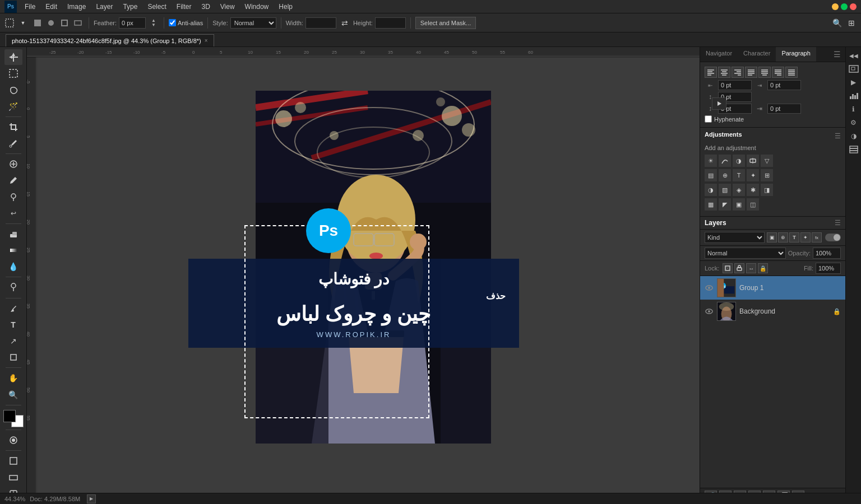 The height and width of the screenshot is (504, 861). Describe the element at coordinates (835, 7) in the screenshot. I see `minimize-btn` at that location.